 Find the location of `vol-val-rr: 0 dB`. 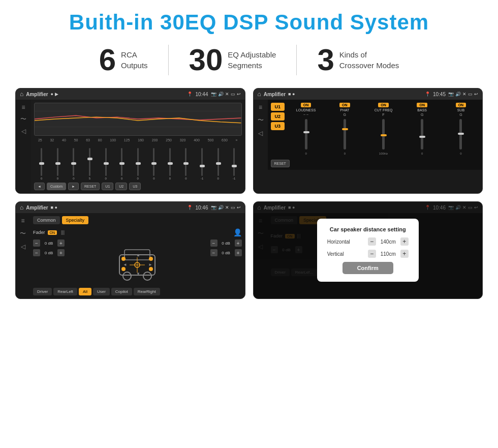

vol-val-rr: 0 dB is located at coordinates (226, 253).